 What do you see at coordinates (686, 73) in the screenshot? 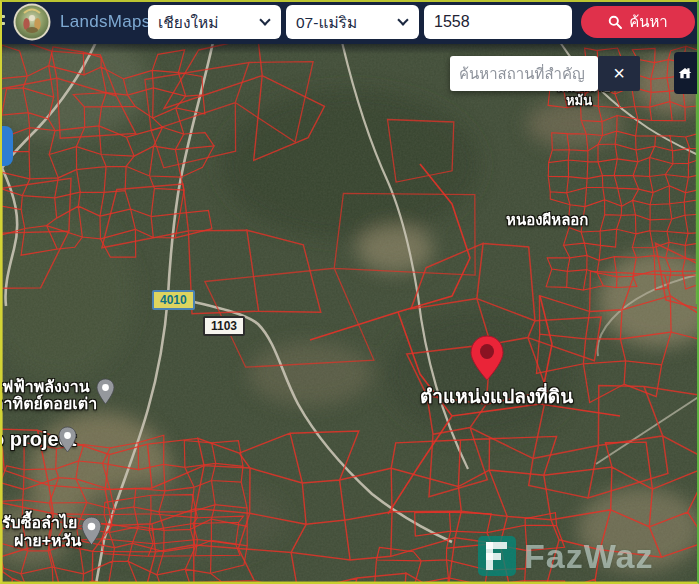
I see `home-button` at bounding box center [686, 73].